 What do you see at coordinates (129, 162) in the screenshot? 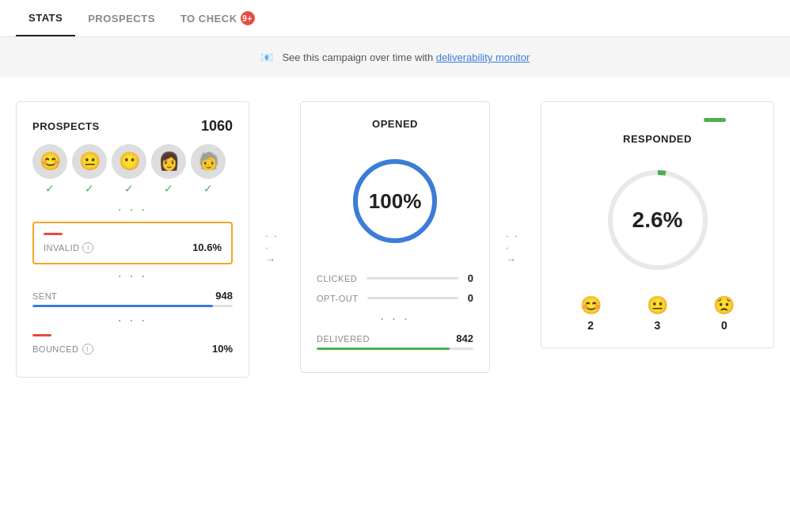
I see `avatar-3: 😶` at bounding box center [129, 162].